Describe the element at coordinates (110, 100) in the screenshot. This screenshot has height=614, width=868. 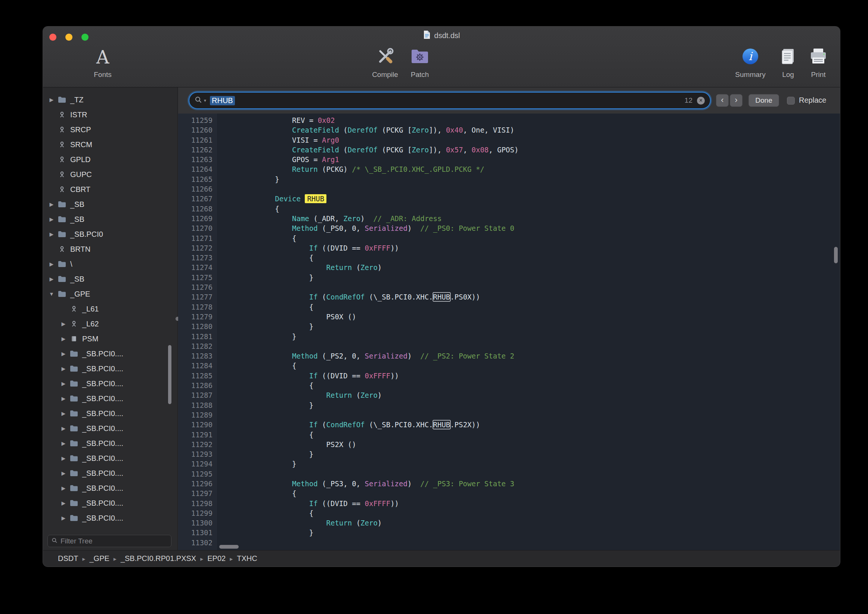
I see `sidebar-item-tz: ▶_TZ` at that location.